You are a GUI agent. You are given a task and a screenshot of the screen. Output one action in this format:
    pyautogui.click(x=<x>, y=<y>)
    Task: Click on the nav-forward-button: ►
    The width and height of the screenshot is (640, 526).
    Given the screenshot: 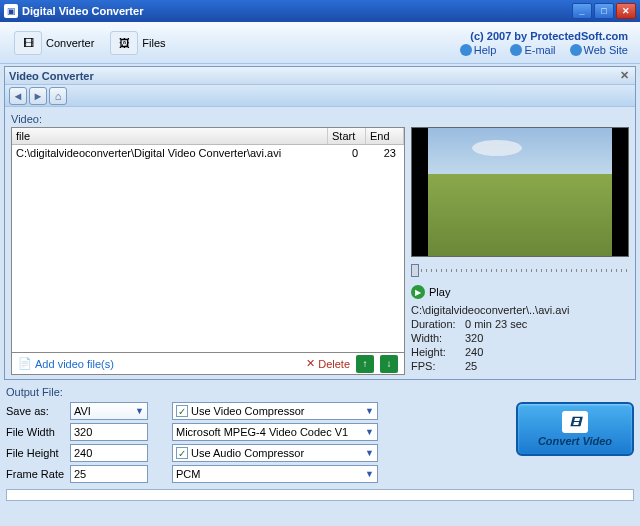 What is the action you would take?
    pyautogui.click(x=38, y=96)
    